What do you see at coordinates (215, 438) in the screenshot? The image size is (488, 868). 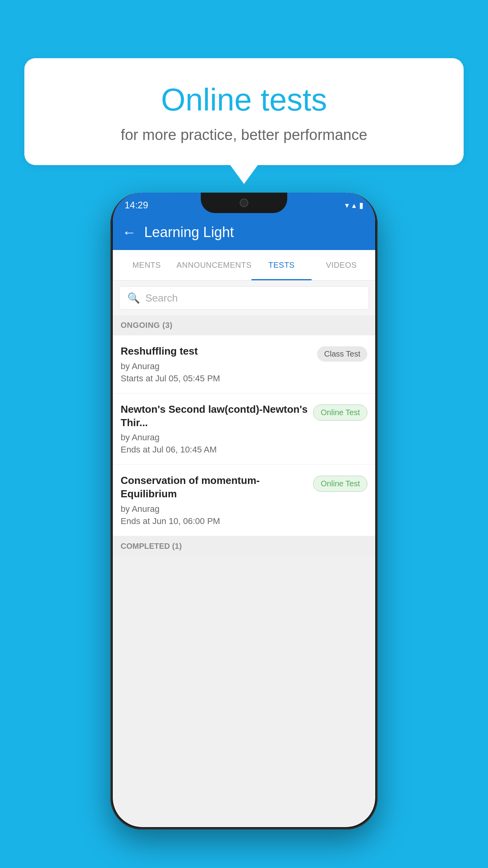 I see `test-author-2: by Anurag` at bounding box center [215, 438].